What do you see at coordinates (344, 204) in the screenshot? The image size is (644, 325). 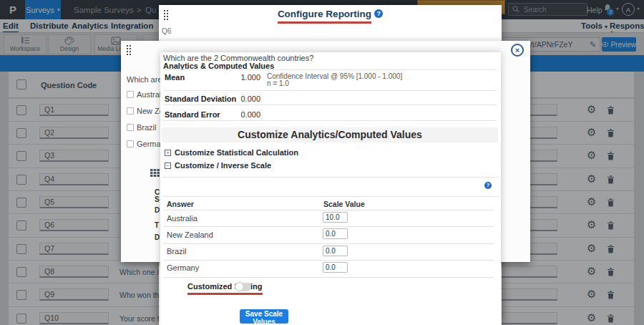 I see `scale-value-column-header: Scale Value` at bounding box center [344, 204].